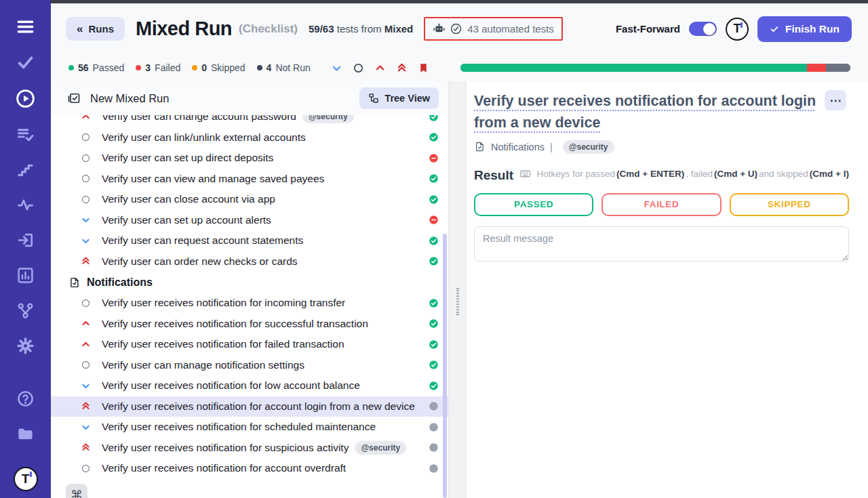  Describe the element at coordinates (494, 175) in the screenshot. I see `result-heading: Result` at that location.